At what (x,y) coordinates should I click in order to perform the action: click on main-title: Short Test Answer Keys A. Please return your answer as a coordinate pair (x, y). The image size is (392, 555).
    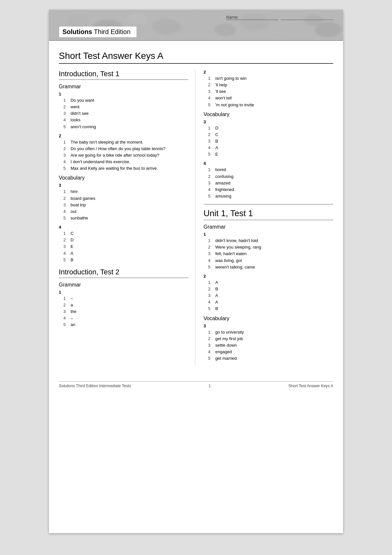
    Looking at the image, I should click on (196, 56).